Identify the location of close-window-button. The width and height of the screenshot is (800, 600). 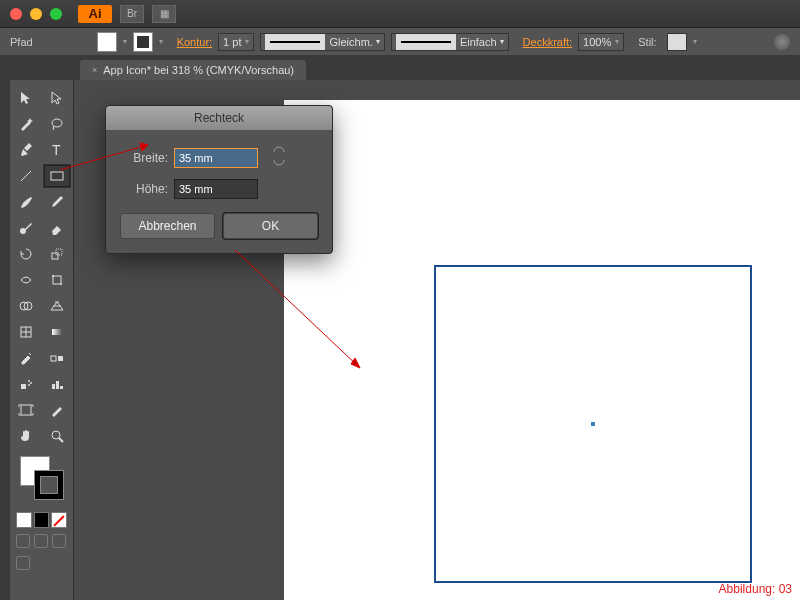
(16, 14).